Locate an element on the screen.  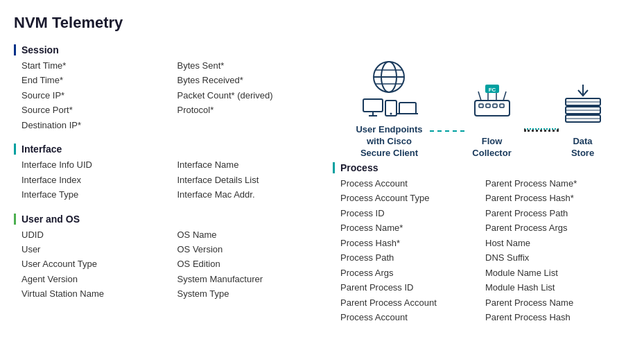
list-item: Parent Process Name* is located at coordinates (557, 183).